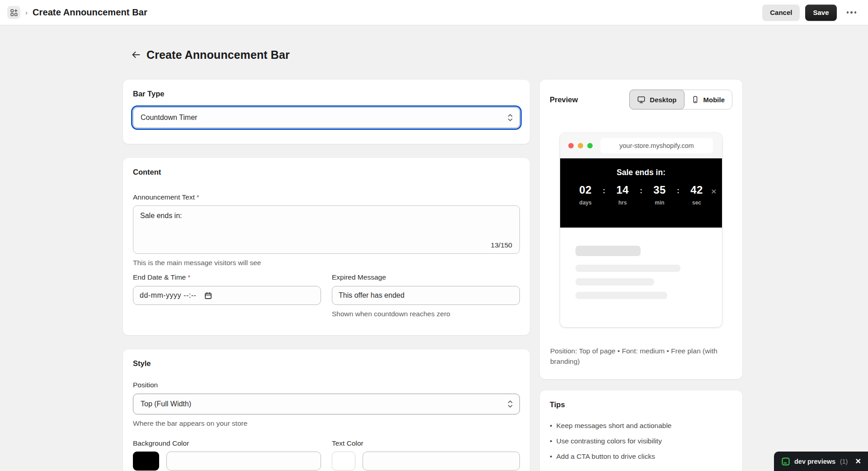 The width and height of the screenshot is (868, 471). Describe the element at coordinates (326, 263) in the screenshot. I see `announcement-help-text: This is the main message visitors will s…` at that location.